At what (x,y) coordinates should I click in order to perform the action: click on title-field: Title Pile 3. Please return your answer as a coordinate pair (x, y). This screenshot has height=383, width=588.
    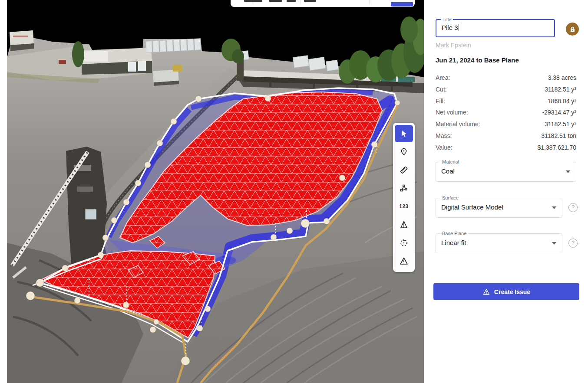
    Looking at the image, I should click on (495, 28).